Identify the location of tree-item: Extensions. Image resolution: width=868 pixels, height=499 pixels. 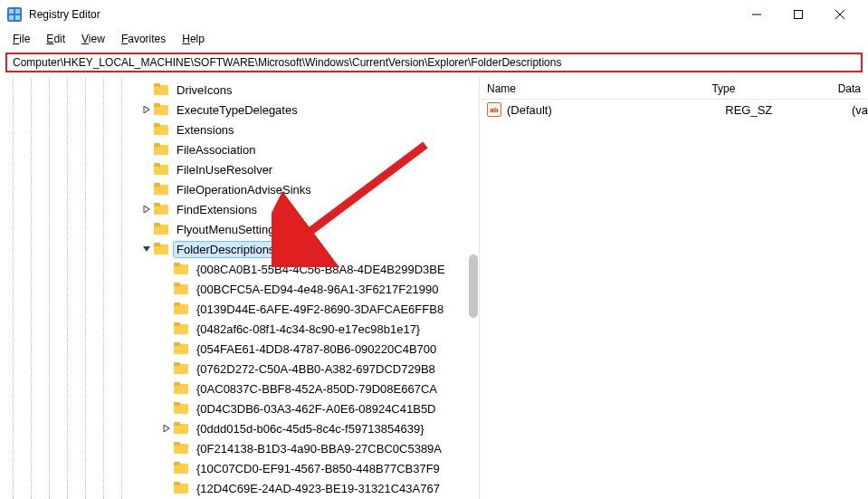
(239, 130).